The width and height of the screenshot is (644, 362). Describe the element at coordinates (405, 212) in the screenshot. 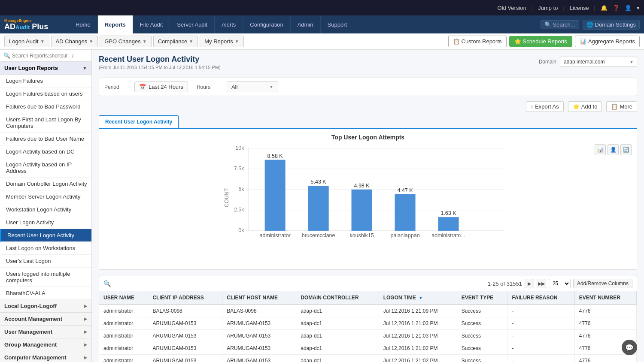

I see `bar-palaniappan` at that location.